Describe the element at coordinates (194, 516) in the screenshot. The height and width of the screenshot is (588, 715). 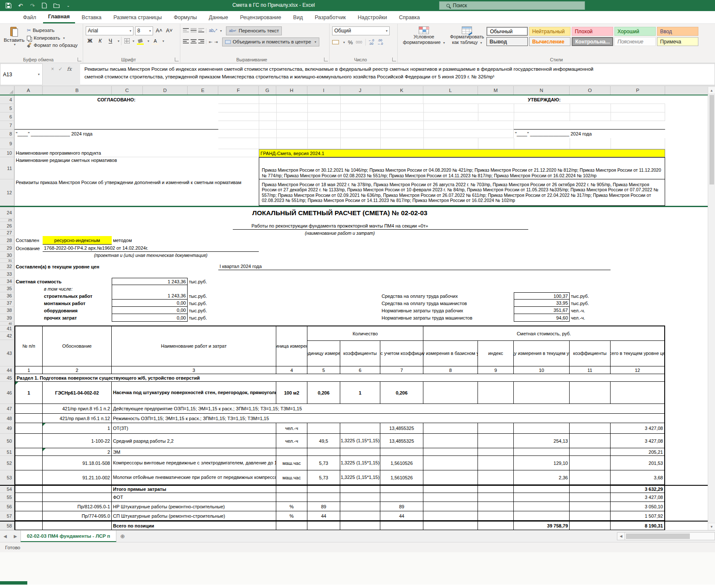
I see `cell-profit-label: СП Штукатурные работы (ремонтно-строител…` at that location.